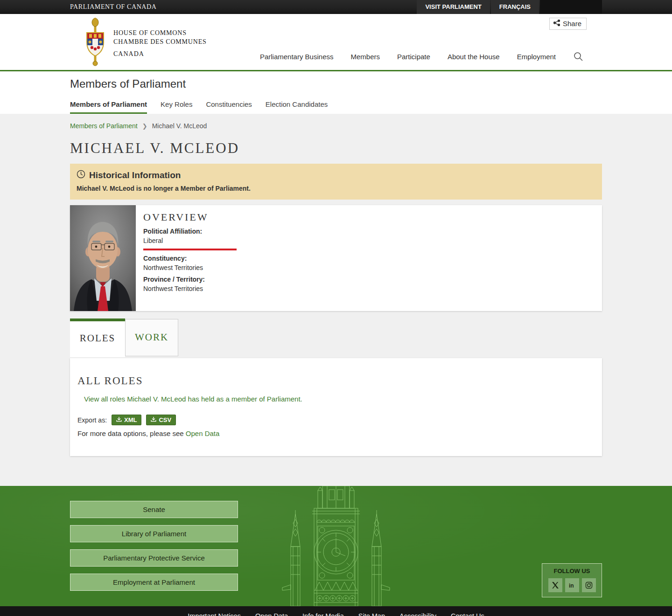  What do you see at coordinates (126, 420) in the screenshot?
I see `export-xml-button: XML` at bounding box center [126, 420].